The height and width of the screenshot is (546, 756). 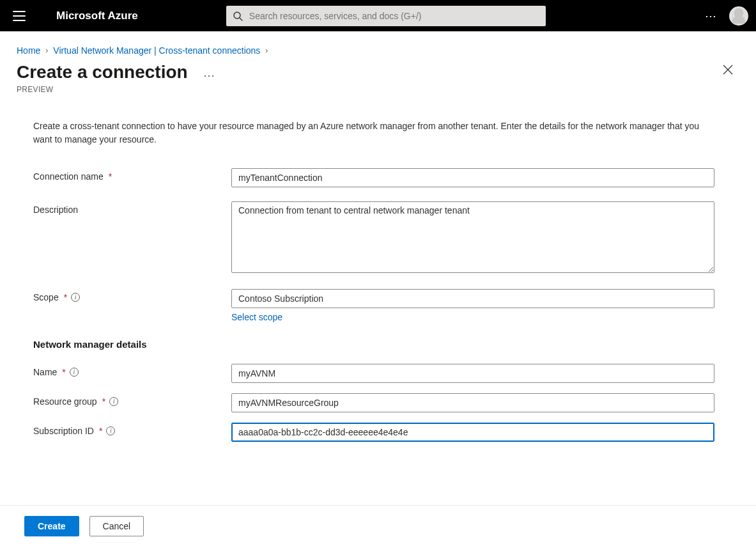 What do you see at coordinates (739, 16) in the screenshot?
I see `user-avatar` at bounding box center [739, 16].